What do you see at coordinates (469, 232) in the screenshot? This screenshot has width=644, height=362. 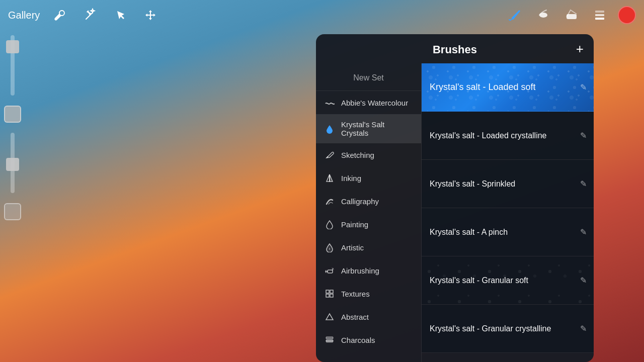 I see `brush-name-a-pinch: Krystal's salt - A pinch` at bounding box center [469, 232].